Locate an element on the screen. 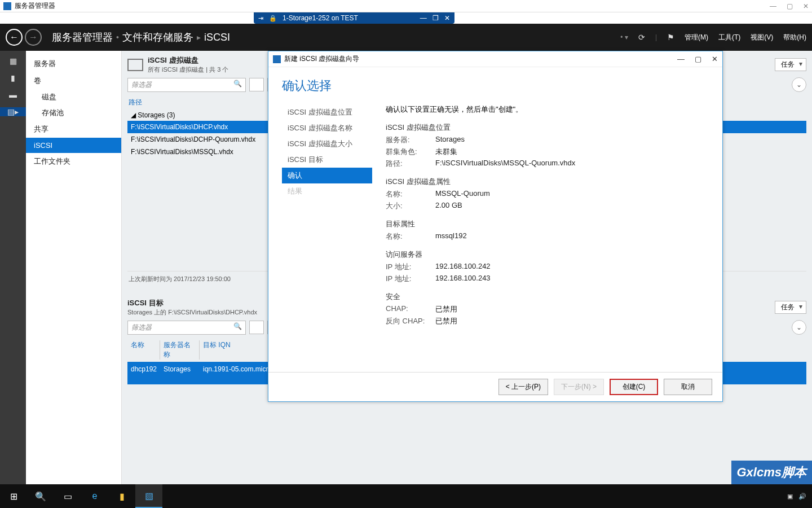 This screenshot has height=508, width=812. explorer-icon: ▮ is located at coordinates (122, 496).